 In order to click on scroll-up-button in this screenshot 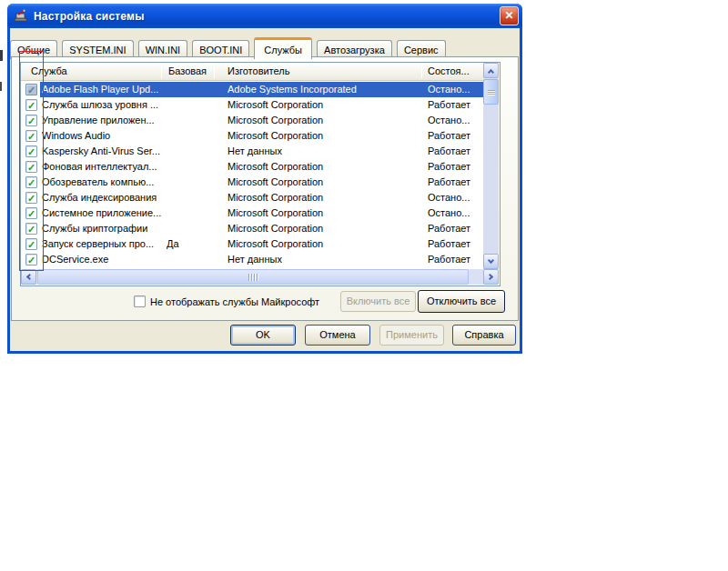, I will do `click(491, 71)`.